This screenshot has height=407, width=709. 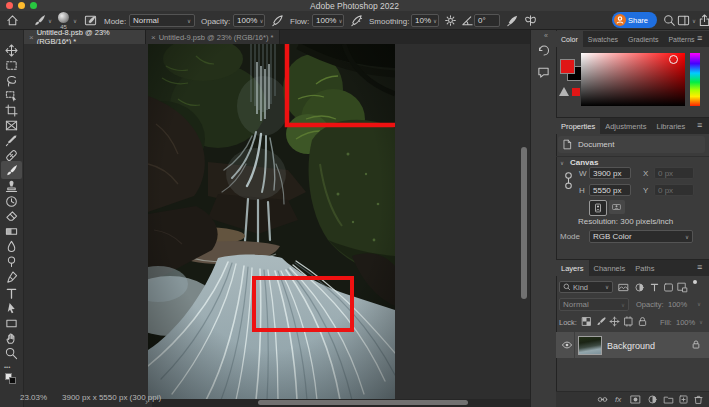 I want to click on layer-filter-dropdown: Kind ∨, so click(x=586, y=287).